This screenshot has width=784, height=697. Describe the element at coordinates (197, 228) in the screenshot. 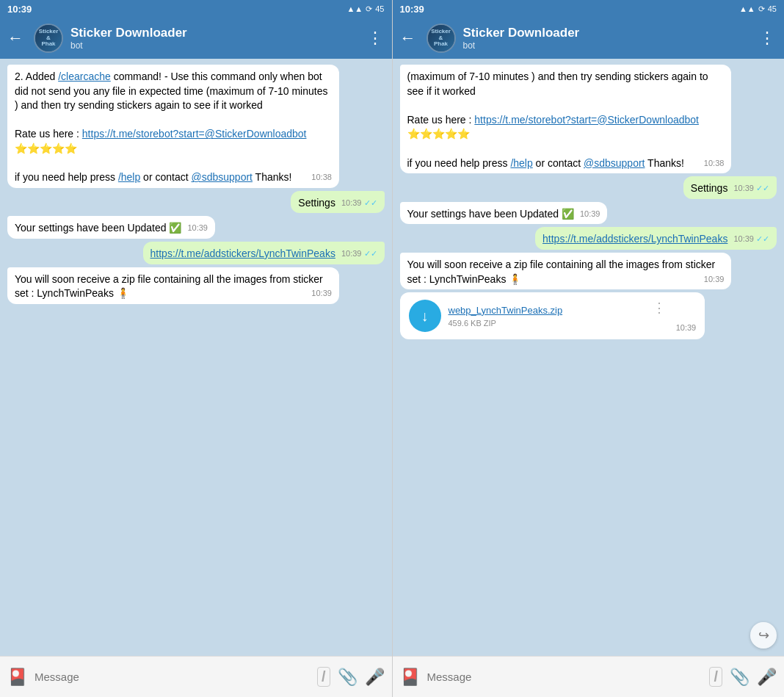

I see `msg-time-3-left: 10:39` at that location.